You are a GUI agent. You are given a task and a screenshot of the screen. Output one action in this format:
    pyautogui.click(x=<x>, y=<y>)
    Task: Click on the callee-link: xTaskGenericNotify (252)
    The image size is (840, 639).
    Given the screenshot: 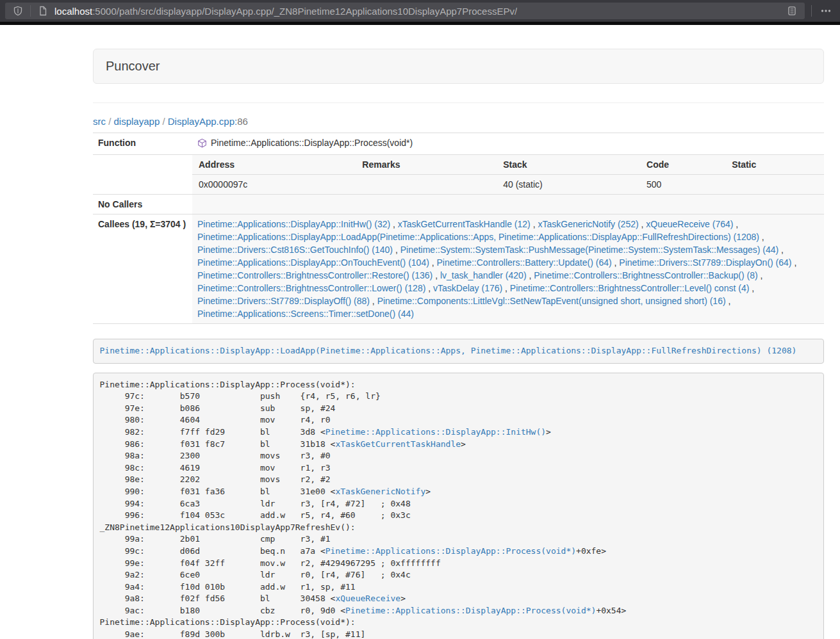 What is the action you would take?
    pyautogui.click(x=588, y=224)
    